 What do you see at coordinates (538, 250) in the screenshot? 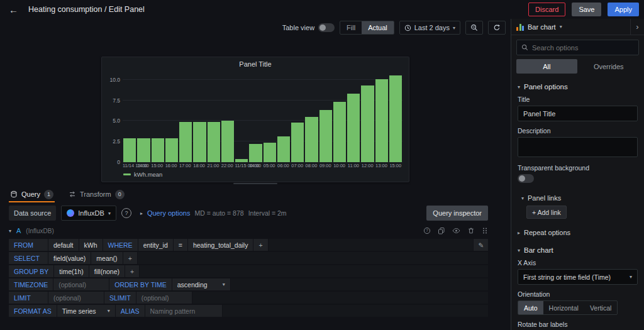
I see `bar-chart-section-label: Bar chart` at bounding box center [538, 250].